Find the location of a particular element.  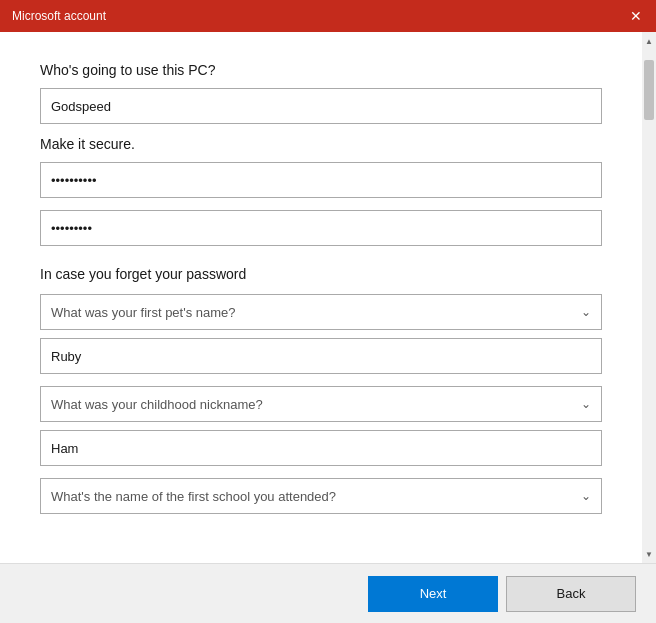

back-button: Back is located at coordinates (571, 594).